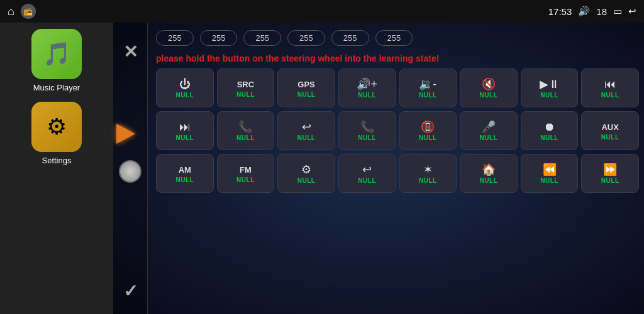 The image size is (644, 314). What do you see at coordinates (307, 181) in the screenshot?
I see `btn-settings-label: NULL` at bounding box center [307, 181].